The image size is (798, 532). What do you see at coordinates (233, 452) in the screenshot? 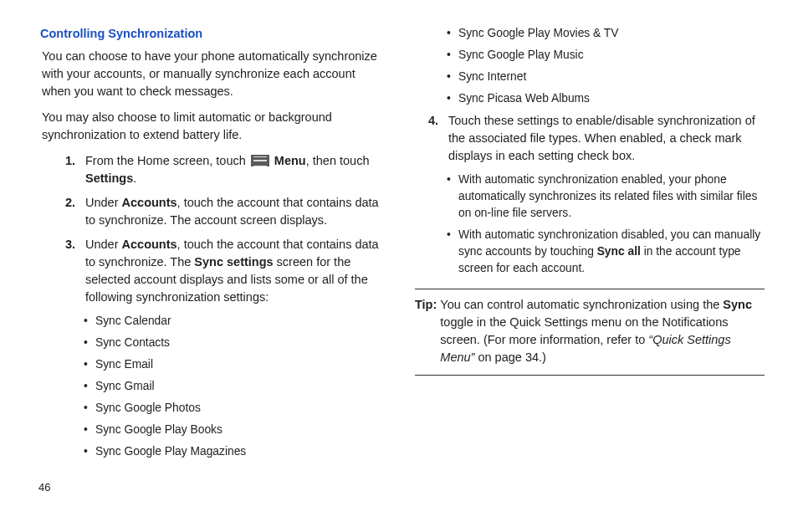
I see `list-item: •Sync Google Play Magazines` at bounding box center [233, 452].